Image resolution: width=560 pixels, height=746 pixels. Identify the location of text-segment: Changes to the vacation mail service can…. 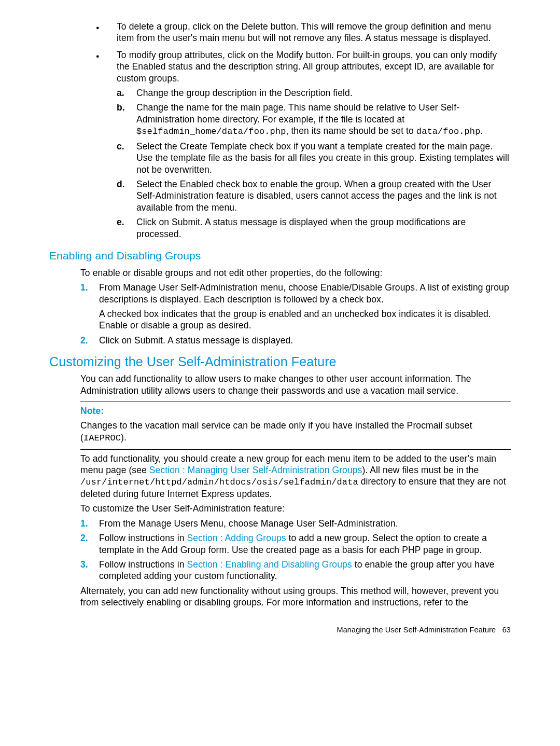
(276, 431).